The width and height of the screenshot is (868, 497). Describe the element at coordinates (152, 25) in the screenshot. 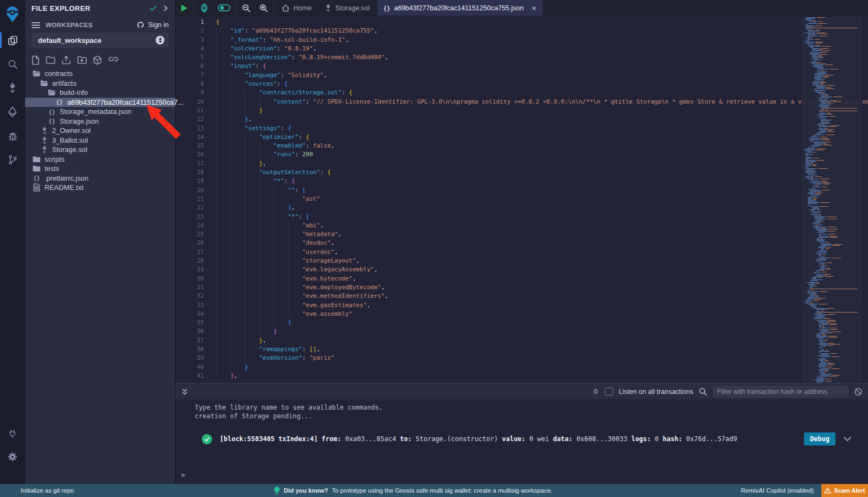

I see `github-sign-in-button: Sign in` at that location.